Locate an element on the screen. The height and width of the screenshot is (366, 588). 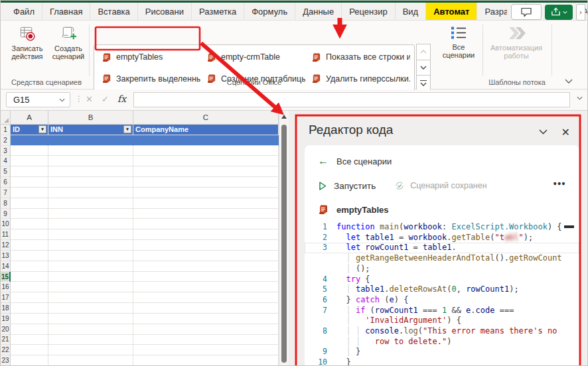
cell-A1: ID▾ is located at coordinates (29, 130).